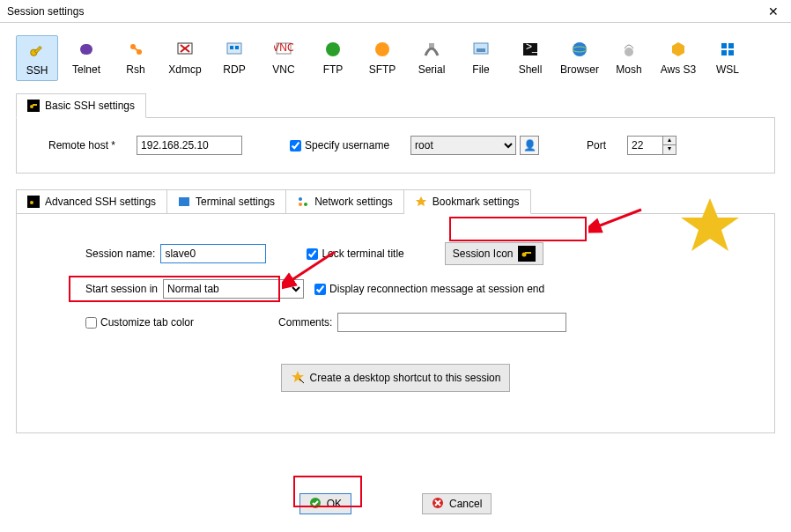  I want to click on dialog-buttons: OK Cancel, so click(396, 504).